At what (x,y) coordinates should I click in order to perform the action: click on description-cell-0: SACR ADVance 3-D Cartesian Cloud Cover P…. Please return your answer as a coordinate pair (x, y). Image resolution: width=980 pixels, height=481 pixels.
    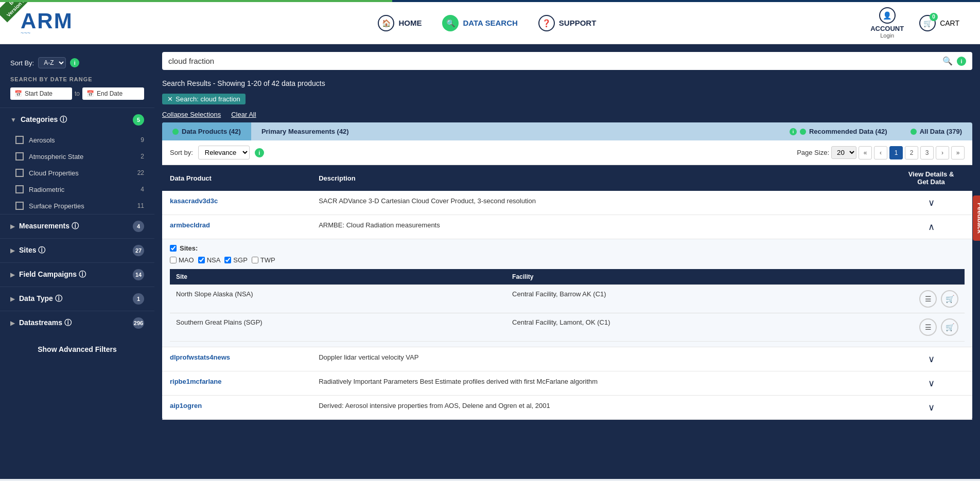
    Looking at the image, I should click on (600, 203).